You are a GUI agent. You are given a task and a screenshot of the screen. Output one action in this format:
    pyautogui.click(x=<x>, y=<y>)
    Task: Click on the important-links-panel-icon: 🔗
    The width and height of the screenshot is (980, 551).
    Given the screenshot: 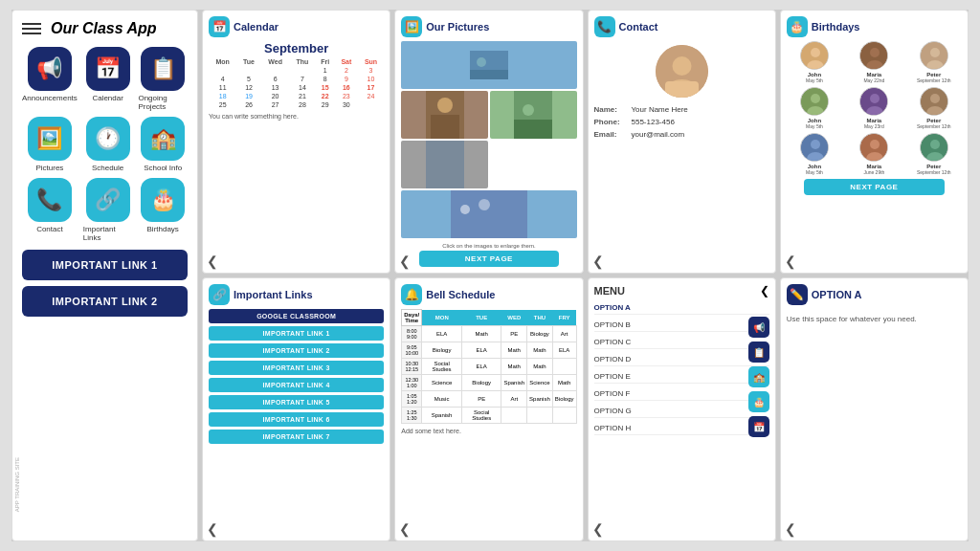 What is the action you would take?
    pyautogui.click(x=219, y=295)
    